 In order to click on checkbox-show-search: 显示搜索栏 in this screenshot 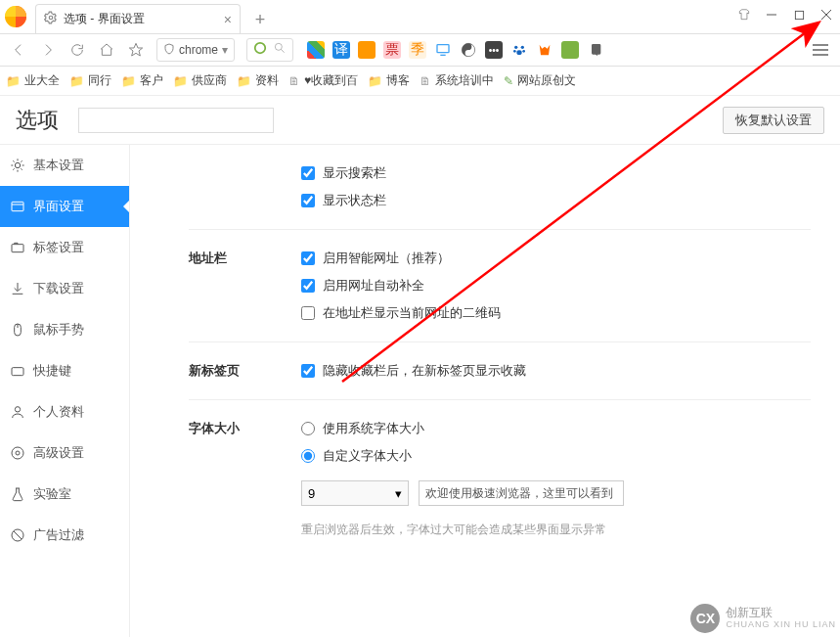, I will do `click(555, 173)`.